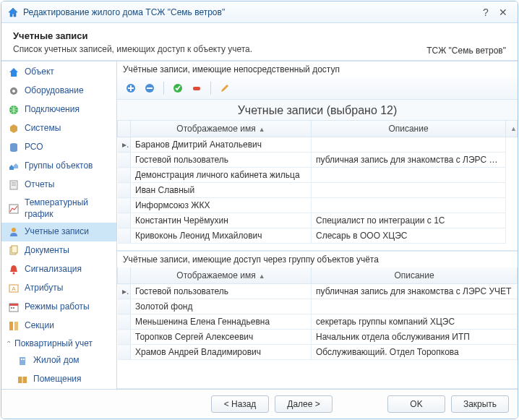  What do you see at coordinates (9, 344) in the screenshot?
I see `chevron-up-icon: ⌃` at bounding box center [9, 344].